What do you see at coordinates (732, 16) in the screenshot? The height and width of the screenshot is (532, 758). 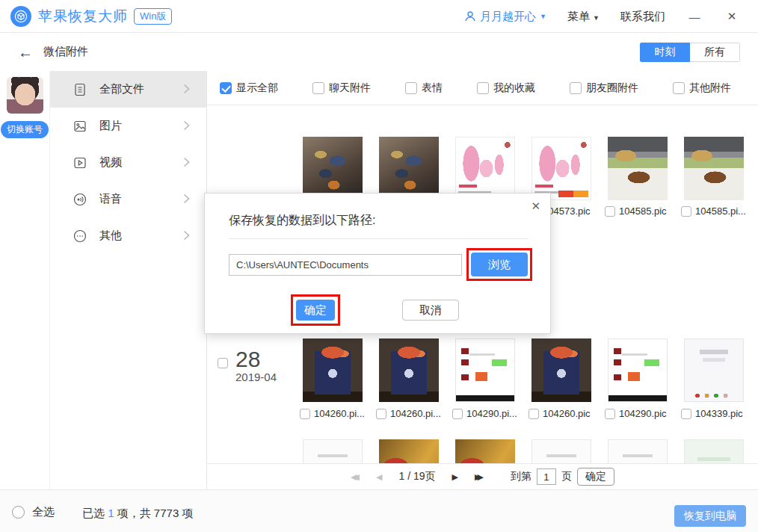 I see `close-button: ✕` at bounding box center [732, 16].